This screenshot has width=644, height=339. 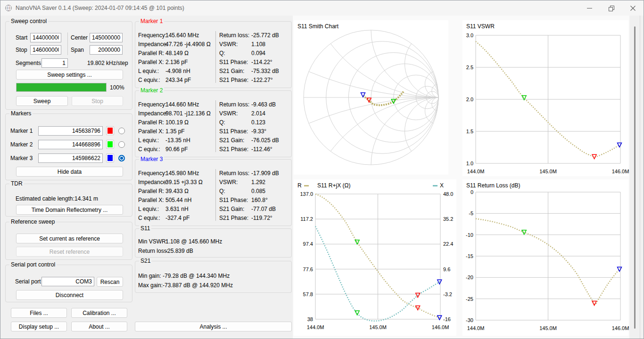 I want to click on analysis-button: Analysis ..., so click(x=213, y=327).